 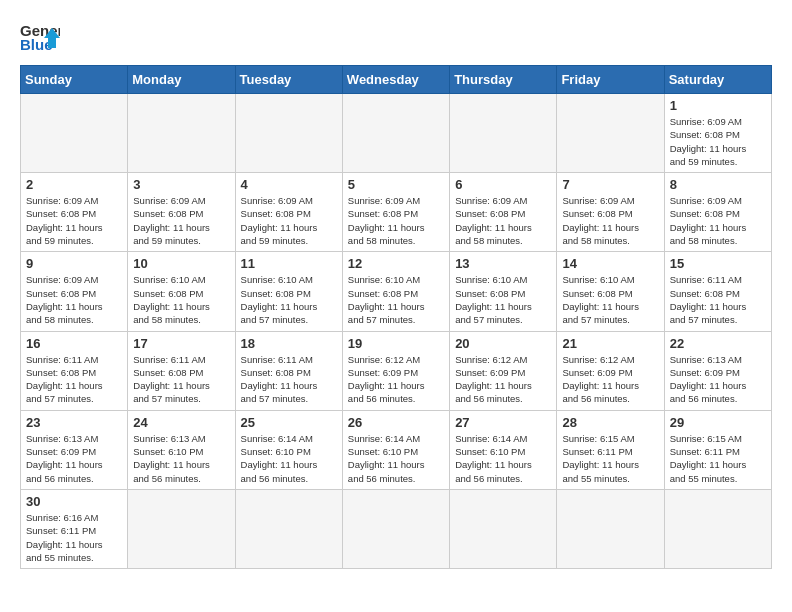 I want to click on calendar-cell: 24Sunrise: 6:13 AM Sunset: 6:10 PM Dayli…, so click(x=182, y=450).